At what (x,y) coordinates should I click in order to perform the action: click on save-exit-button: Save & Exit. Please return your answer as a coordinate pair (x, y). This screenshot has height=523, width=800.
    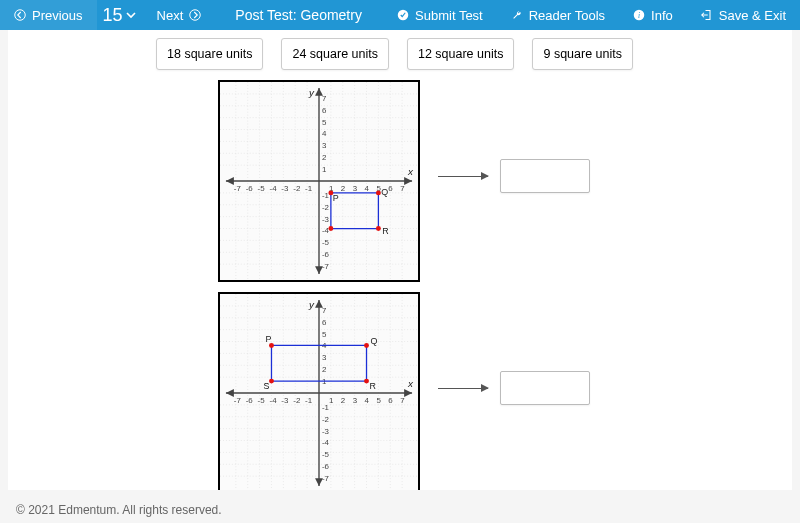
    Looking at the image, I should click on (744, 15).